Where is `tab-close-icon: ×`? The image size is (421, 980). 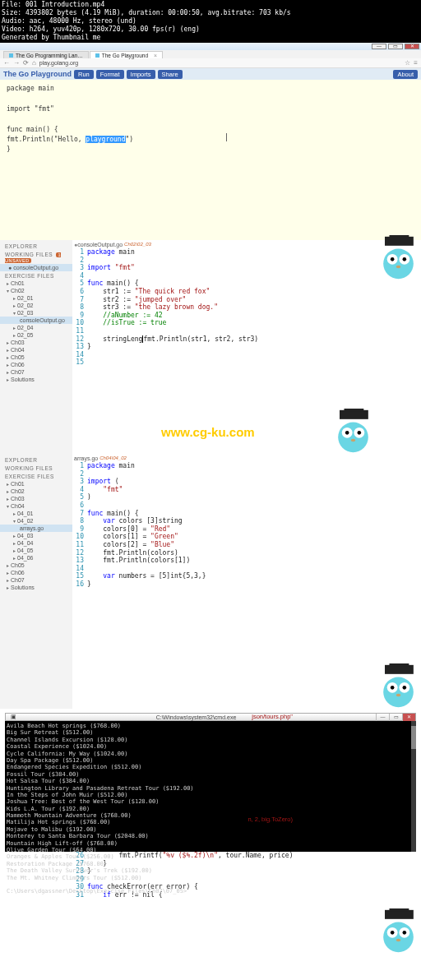
tab-close-icon: × is located at coordinates (155, 56).